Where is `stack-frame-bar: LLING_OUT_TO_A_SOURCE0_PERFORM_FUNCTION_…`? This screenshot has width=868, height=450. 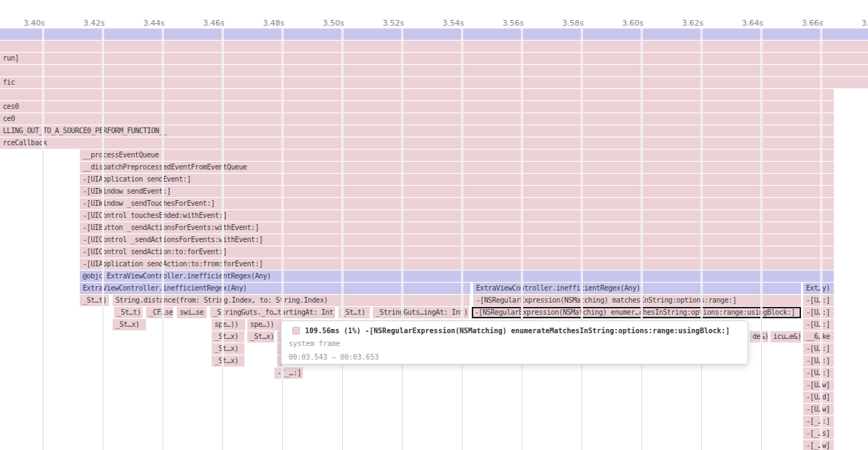
stack-frame-bar: LLING_OUT_TO_A_SOURCE0_PERFORM_FUNCTION_… is located at coordinates (417, 131).